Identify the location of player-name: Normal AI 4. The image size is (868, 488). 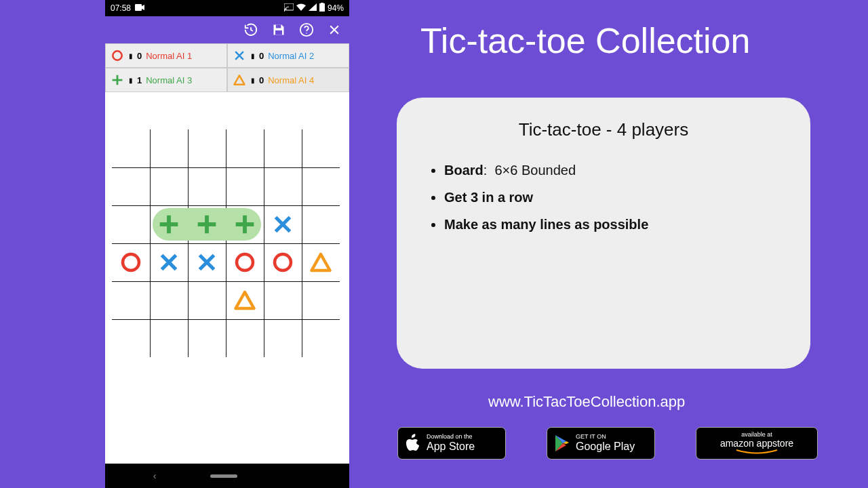
(291, 80).